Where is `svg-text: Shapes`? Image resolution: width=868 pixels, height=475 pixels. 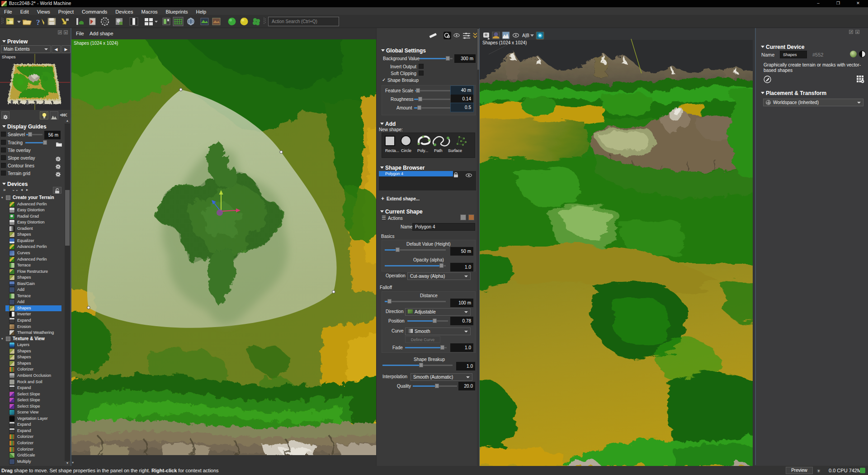 svg-text: Shapes is located at coordinates (9, 57).